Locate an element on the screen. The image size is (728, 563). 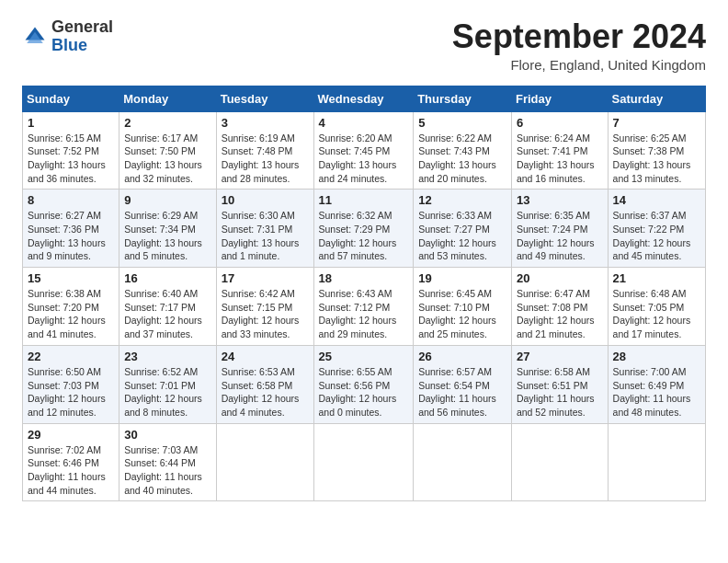
calendar-cell: 28 Sunrise: 7:00 AM Sunset: 6:49 PM Dayl… is located at coordinates (656, 385).